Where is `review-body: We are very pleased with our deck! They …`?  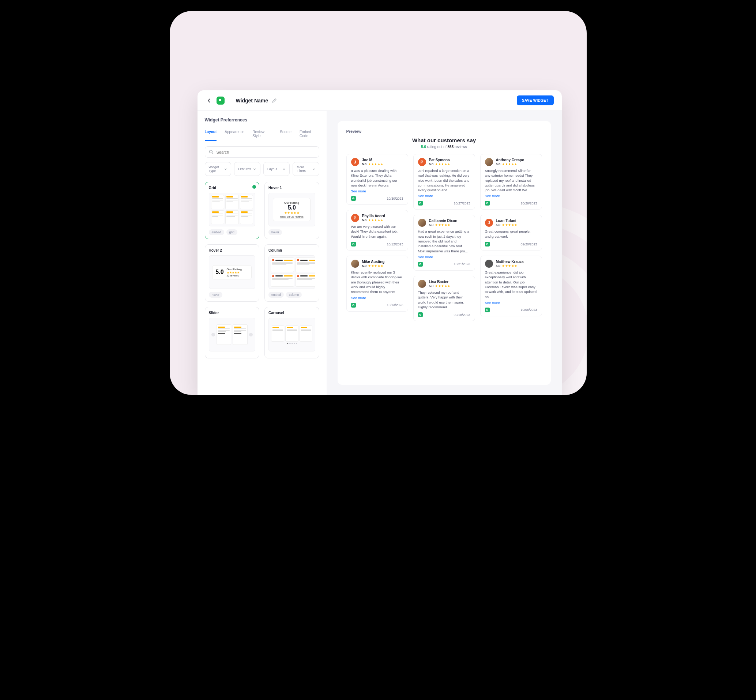
review-body: We are very pleased with our deck! They … is located at coordinates (377, 231).